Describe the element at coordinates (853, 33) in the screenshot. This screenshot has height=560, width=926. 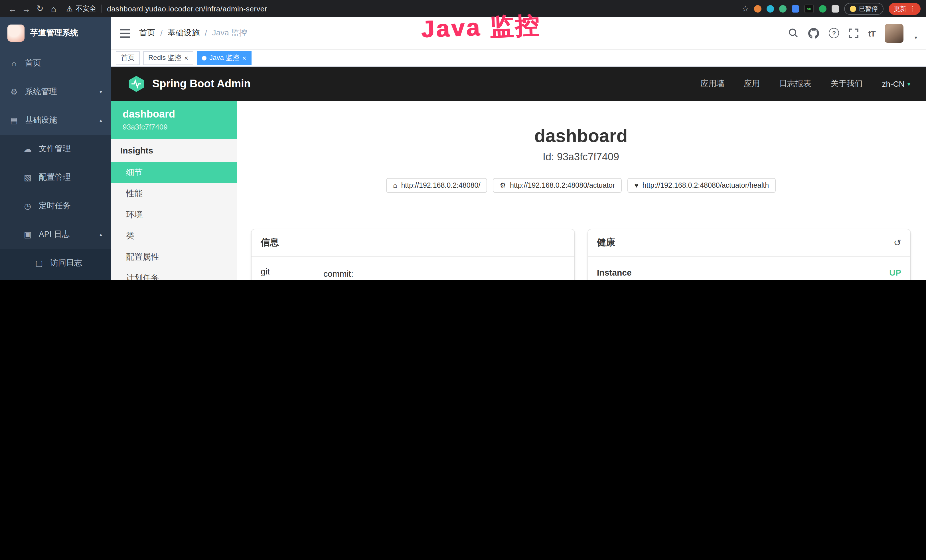
I see `topbar-icons: ? tT ▾` at that location.